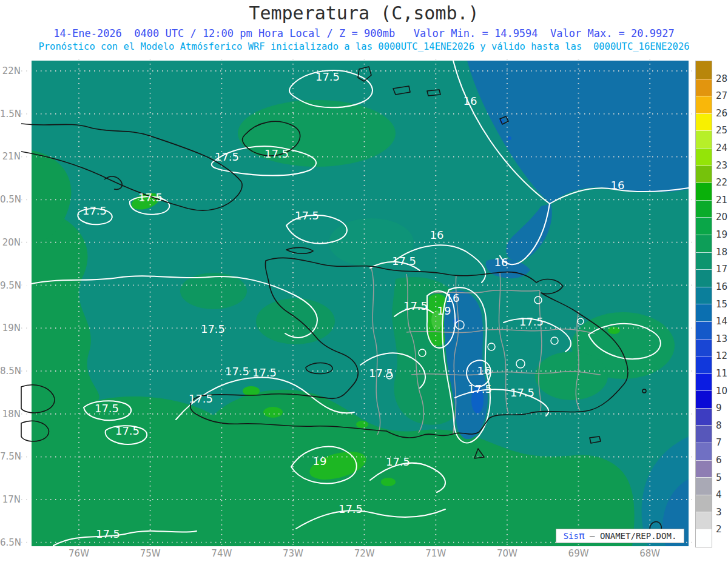 The image size is (728, 562). What do you see at coordinates (10, 286) in the screenshot?
I see `y-tick-label: 9.5N` at bounding box center [10, 286].